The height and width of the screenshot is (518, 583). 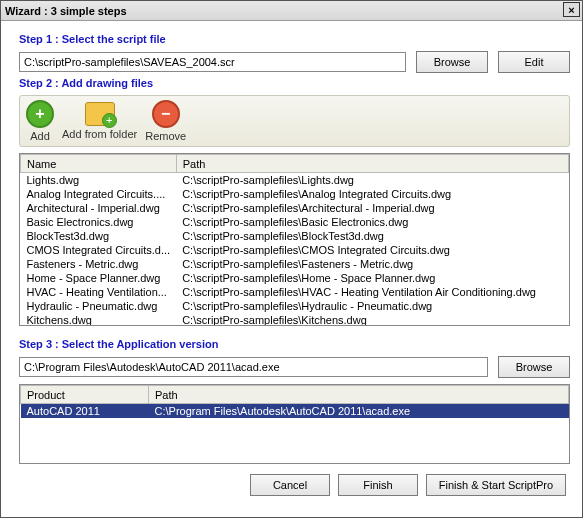 What do you see at coordinates (372, 250) in the screenshot?
I see `cell-path: C:\scriptPro-samplefiles\CMOS Integrated…` at bounding box center [372, 250].